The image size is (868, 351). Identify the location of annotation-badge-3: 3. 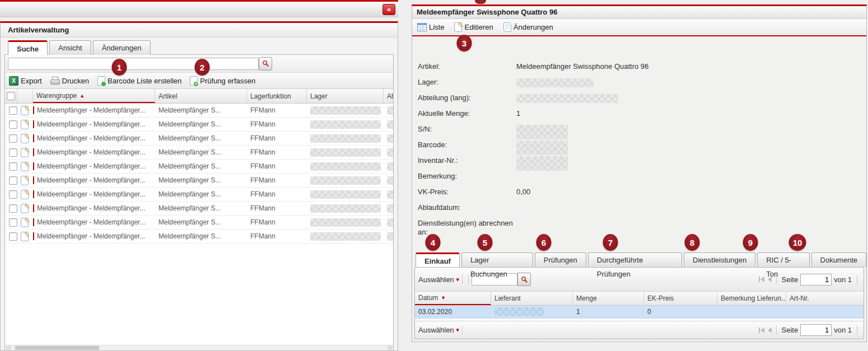
(465, 43).